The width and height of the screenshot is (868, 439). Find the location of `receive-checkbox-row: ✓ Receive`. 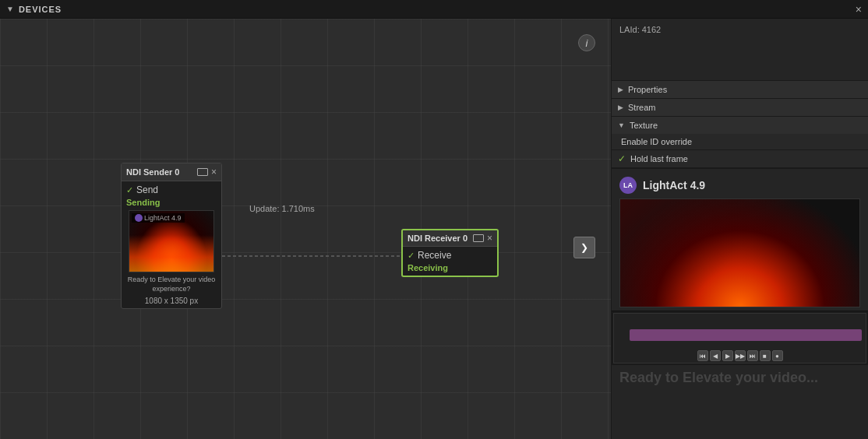

receive-checkbox-row: ✓ Receive is located at coordinates (450, 255).